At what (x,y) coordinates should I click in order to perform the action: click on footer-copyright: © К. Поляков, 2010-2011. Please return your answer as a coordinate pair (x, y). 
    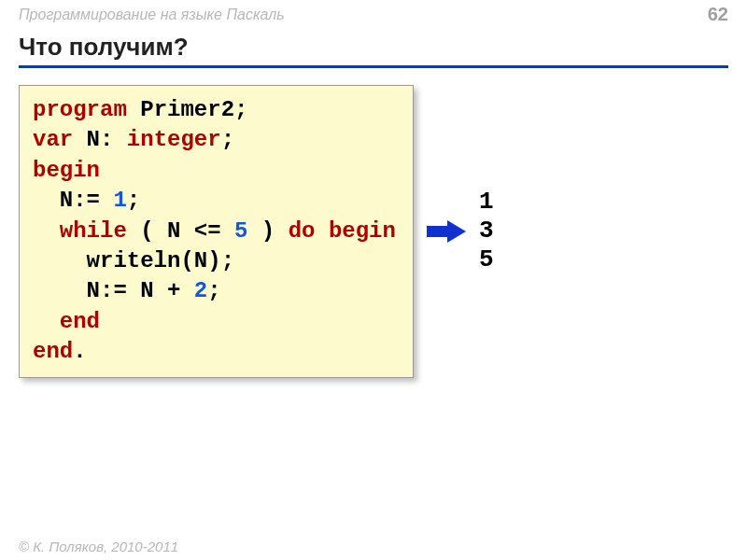
    Looking at the image, I should click on (99, 547).